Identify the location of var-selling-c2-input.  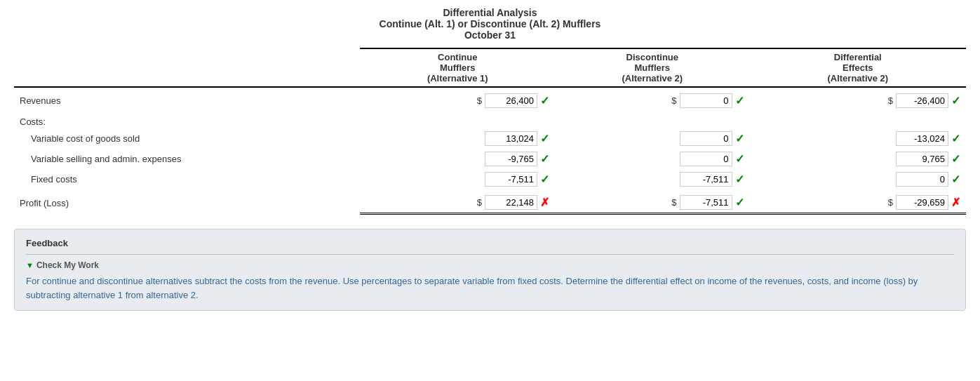
(706, 159).